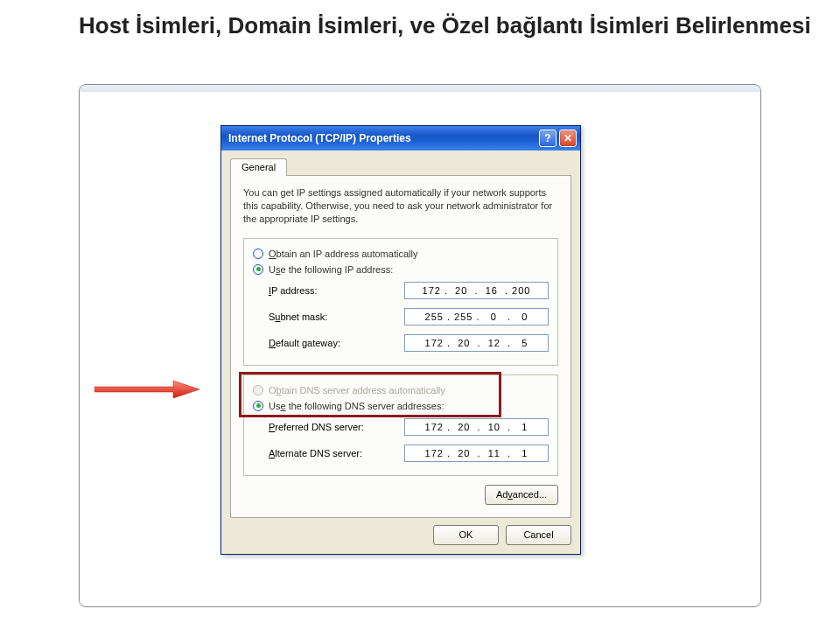 The height and width of the screenshot is (630, 840). What do you see at coordinates (568, 138) in the screenshot?
I see `close-icon: ✕` at bounding box center [568, 138].